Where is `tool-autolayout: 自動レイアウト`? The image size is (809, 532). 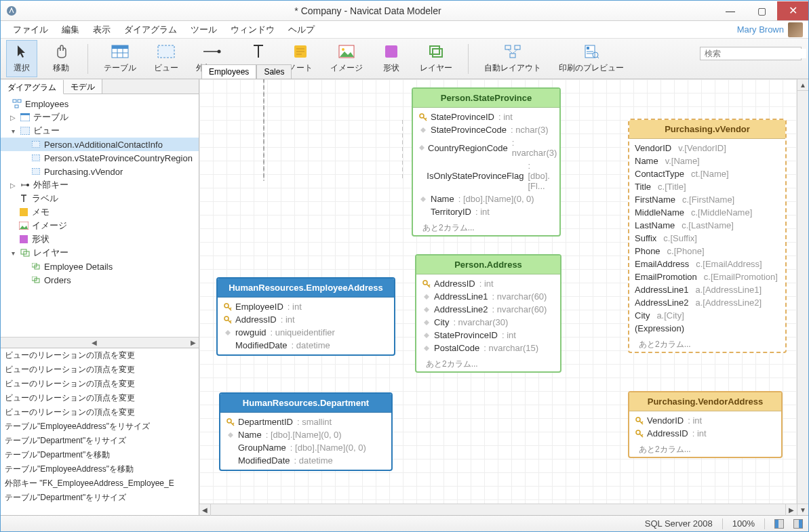 tool-autolayout: 自動レイアウト is located at coordinates (513, 58).